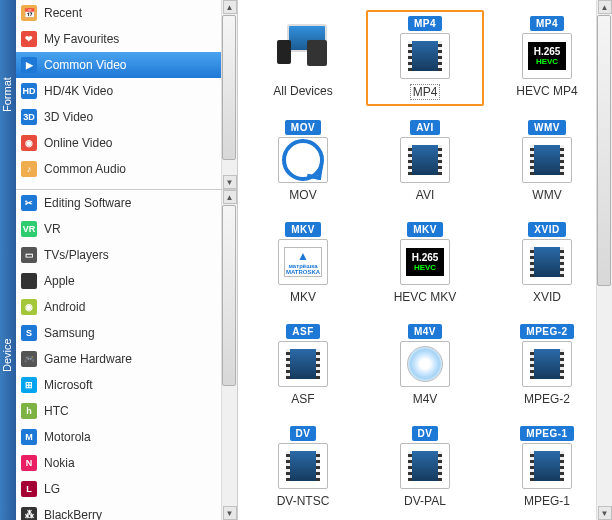 The image size is (612, 520). Describe the element at coordinates (29, 117) in the screenshot. I see `3d-icon: 3D` at that location.